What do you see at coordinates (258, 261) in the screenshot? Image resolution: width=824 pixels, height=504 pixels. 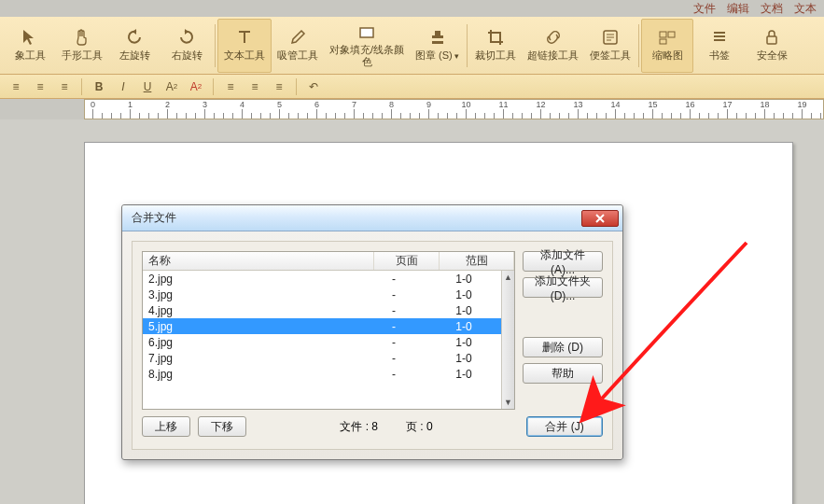 I see `col-name: 名称` at bounding box center [258, 261].